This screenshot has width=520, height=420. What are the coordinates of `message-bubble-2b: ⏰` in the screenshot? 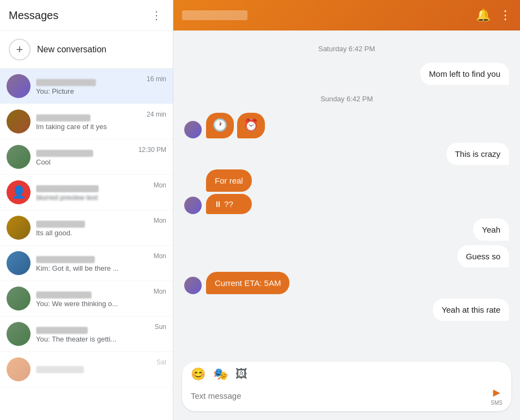 It's located at (251, 125).